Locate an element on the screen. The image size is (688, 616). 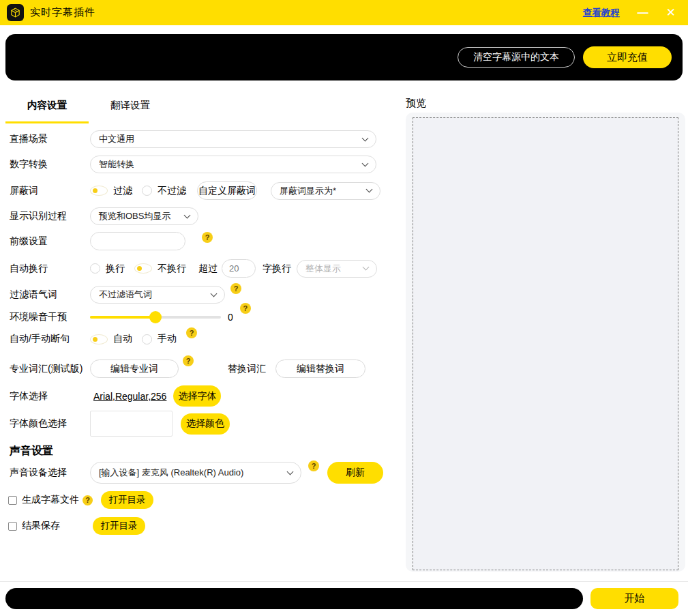
exceed-count-input is located at coordinates (239, 269).